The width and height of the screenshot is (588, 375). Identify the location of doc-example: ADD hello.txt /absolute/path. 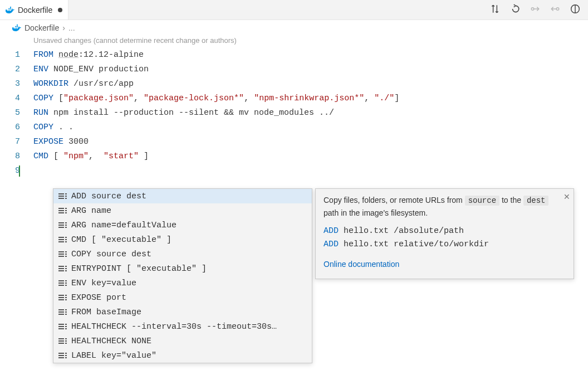
(444, 231).